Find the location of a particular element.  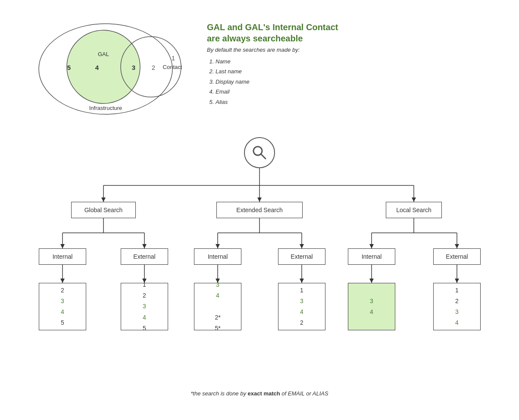

footer-note: *the search is done by exact match of EM… is located at coordinates (260, 393).